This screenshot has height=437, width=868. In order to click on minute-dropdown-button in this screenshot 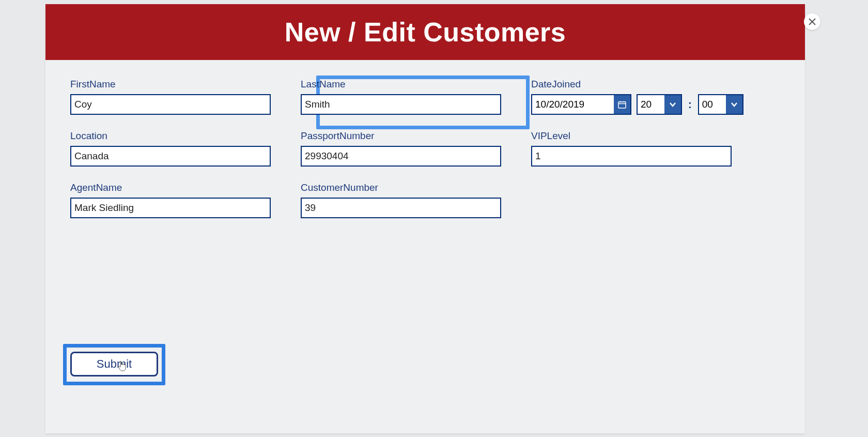, I will do `click(734, 104)`.